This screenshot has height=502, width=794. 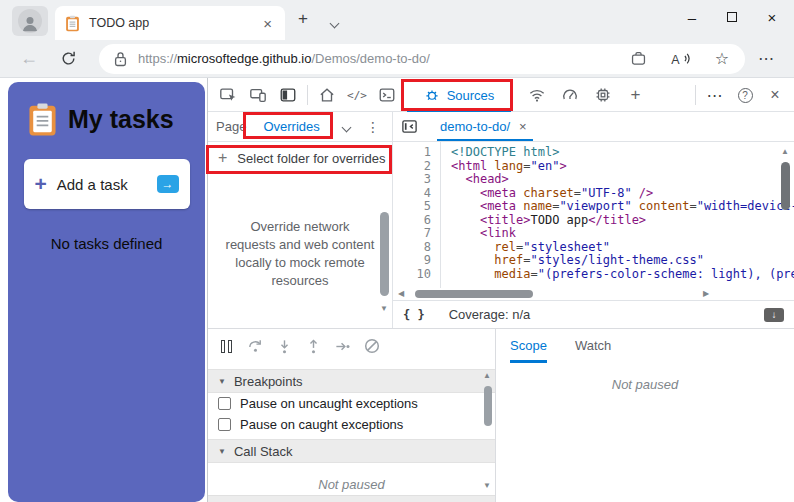 What do you see at coordinates (244, 58) in the screenshot?
I see `url-host: microsoftedge.github.io` at bounding box center [244, 58].